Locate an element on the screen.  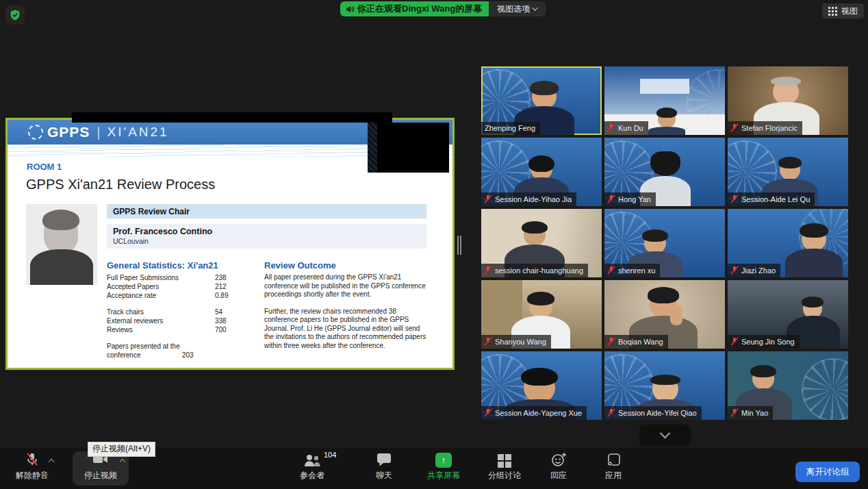
review-outcome: Review Outcome All paper presented durin… is located at coordinates (347, 310).